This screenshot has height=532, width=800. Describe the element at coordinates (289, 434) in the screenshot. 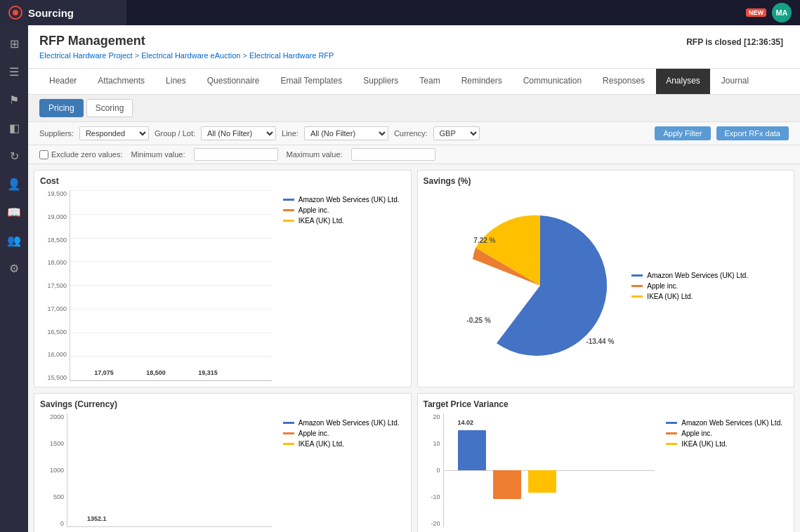

I see `savings-currency-legend-apple-color` at that location.